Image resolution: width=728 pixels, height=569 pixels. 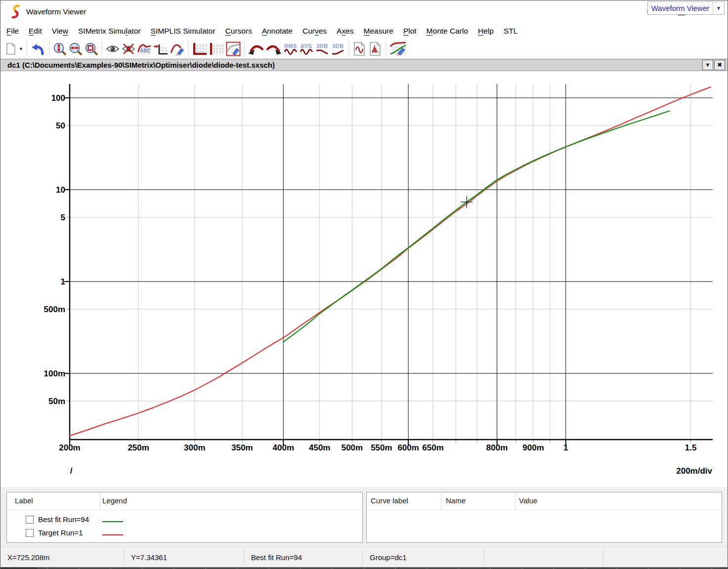 I want to click on app-logo-icon, so click(x=16, y=12).